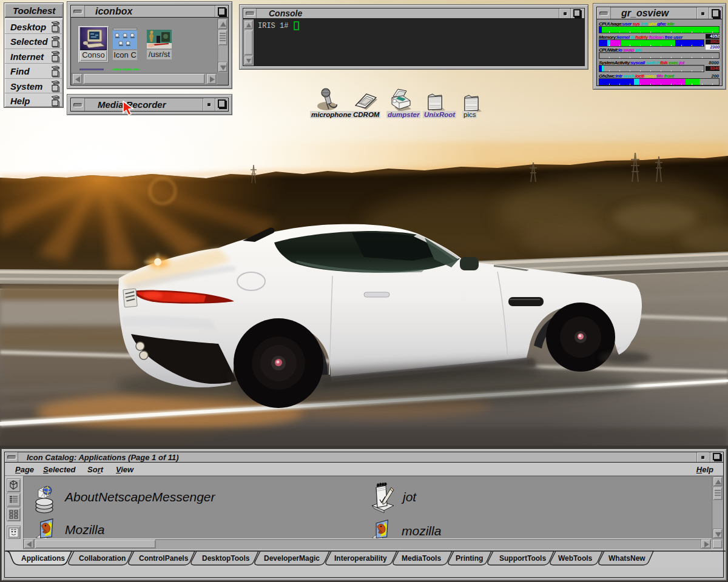 The width and height of the screenshot is (728, 582). I want to click on svg-text: Printing, so click(470, 558).